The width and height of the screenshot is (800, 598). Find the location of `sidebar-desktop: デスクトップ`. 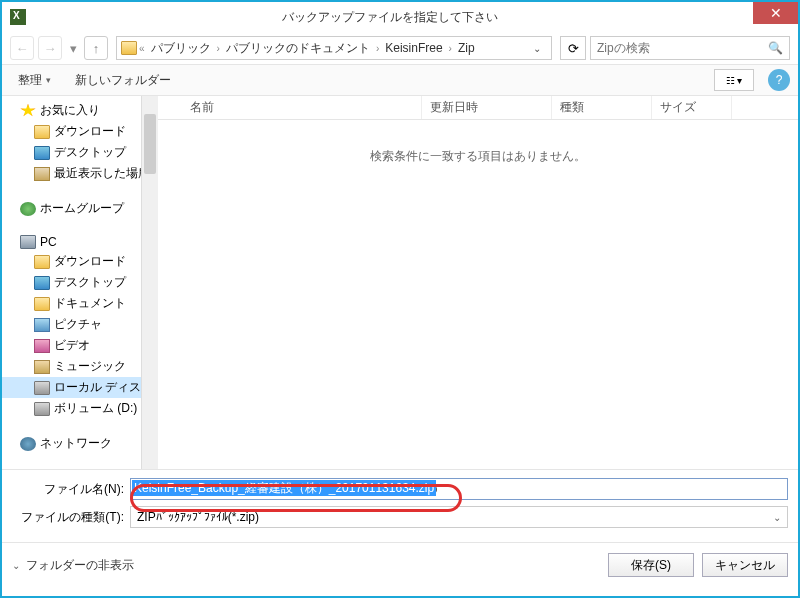

sidebar-desktop: デスクトップ is located at coordinates (72, 152).